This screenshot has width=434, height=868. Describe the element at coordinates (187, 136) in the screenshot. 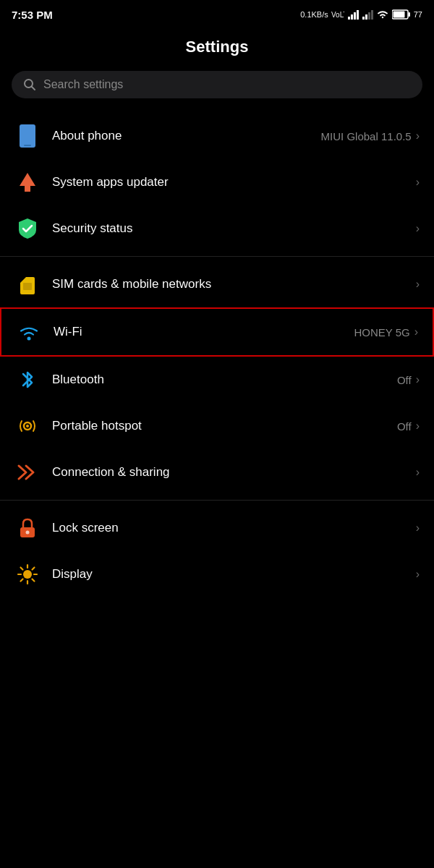

I see `about-phone-label: About phone` at that location.